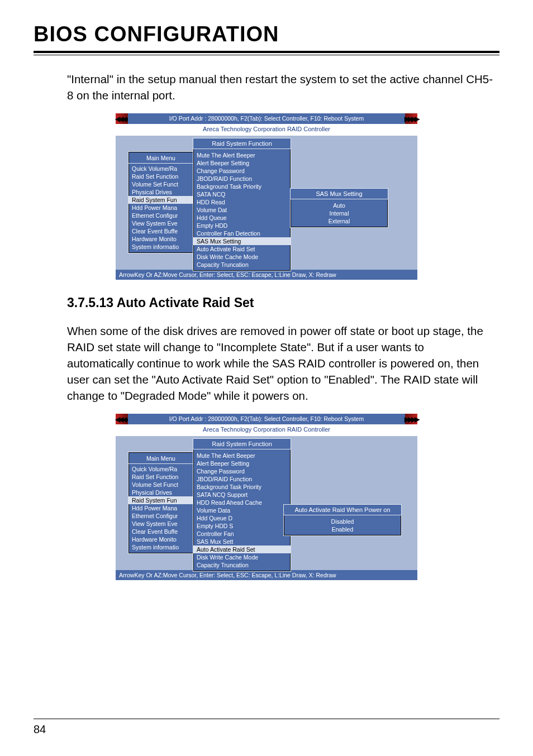 The width and height of the screenshot is (533, 756). I want to click on title-rule, so click(266, 53).